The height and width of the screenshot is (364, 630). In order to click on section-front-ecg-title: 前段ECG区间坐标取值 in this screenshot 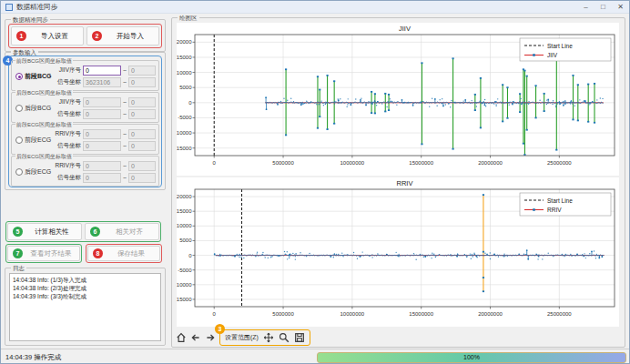, I will do `click(44, 125)`.